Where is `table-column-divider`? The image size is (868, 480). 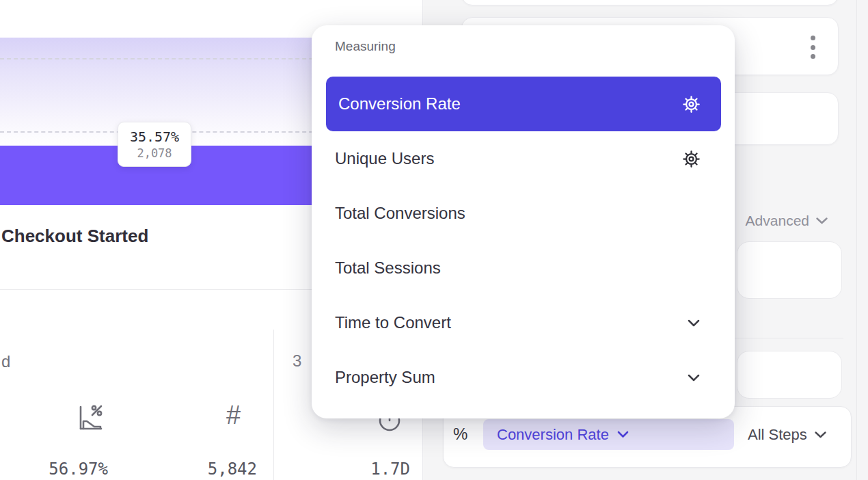 table-column-divider is located at coordinates (273, 405).